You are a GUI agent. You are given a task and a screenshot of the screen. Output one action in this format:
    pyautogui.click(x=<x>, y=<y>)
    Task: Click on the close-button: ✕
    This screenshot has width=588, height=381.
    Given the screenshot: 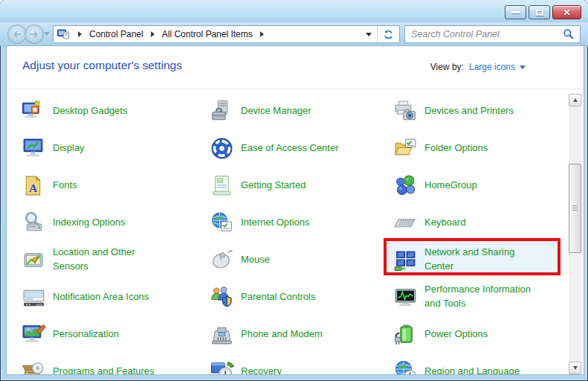 What is the action you would take?
    pyautogui.click(x=566, y=12)
    